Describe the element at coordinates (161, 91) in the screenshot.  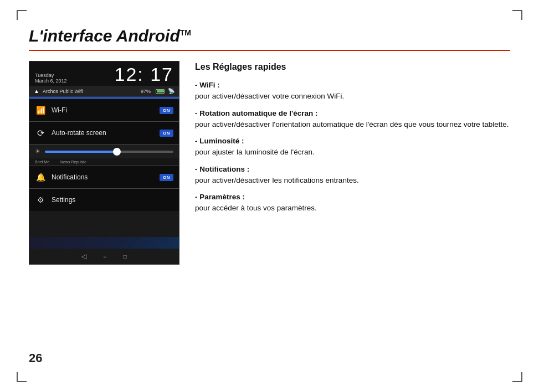
I see `battery-fill` at that location.